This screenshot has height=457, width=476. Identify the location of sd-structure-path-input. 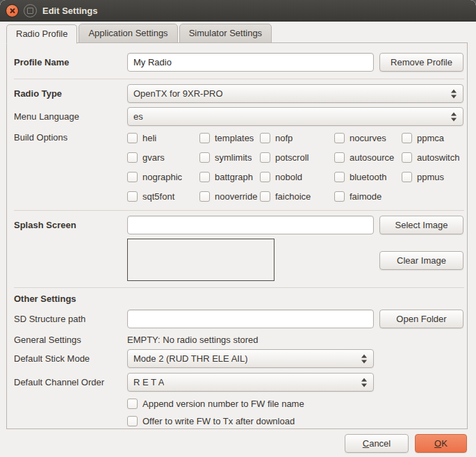
(250, 319).